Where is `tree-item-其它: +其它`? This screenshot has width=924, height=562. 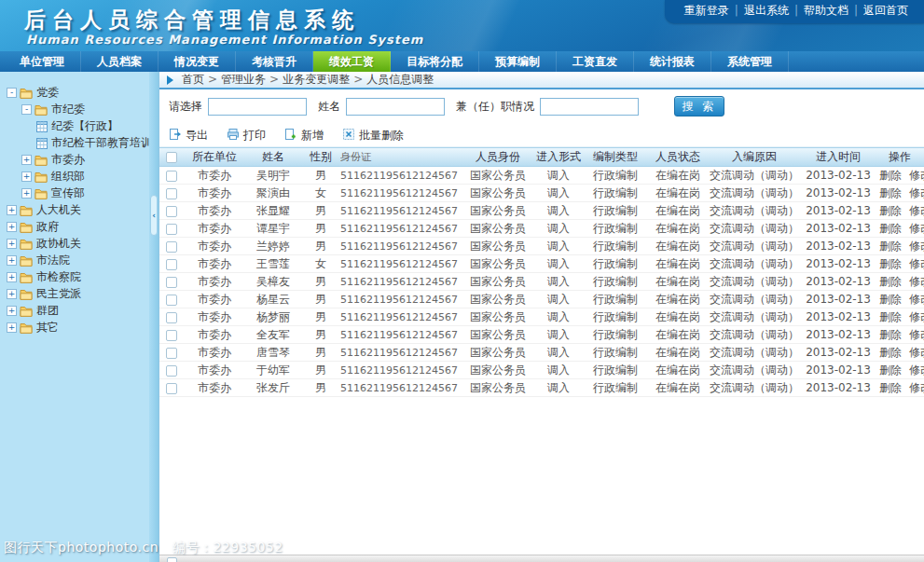 tree-item-其它: +其它 is located at coordinates (79, 328).